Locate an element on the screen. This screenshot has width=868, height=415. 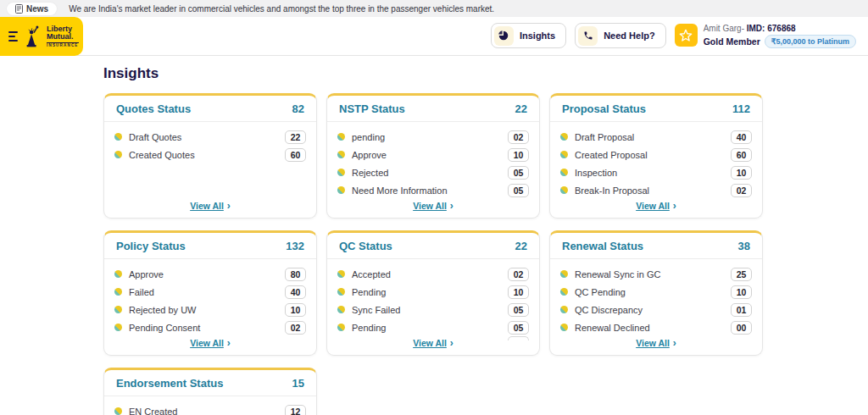
status-item: Failed40 is located at coordinates (210, 291).